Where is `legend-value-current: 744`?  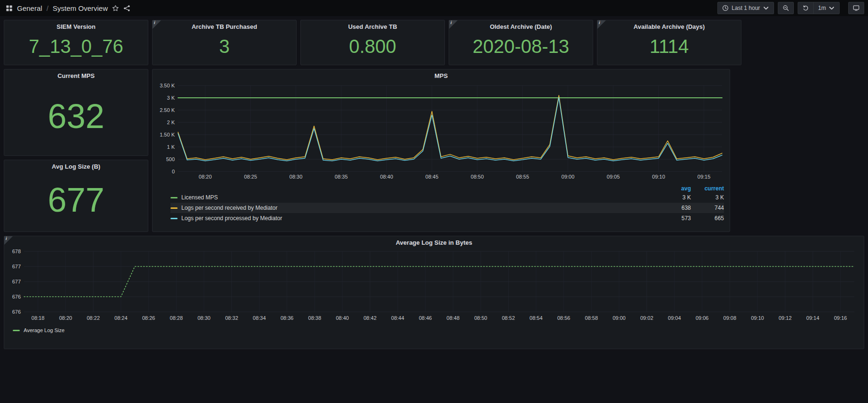 legend-value-current: 744 is located at coordinates (707, 208).